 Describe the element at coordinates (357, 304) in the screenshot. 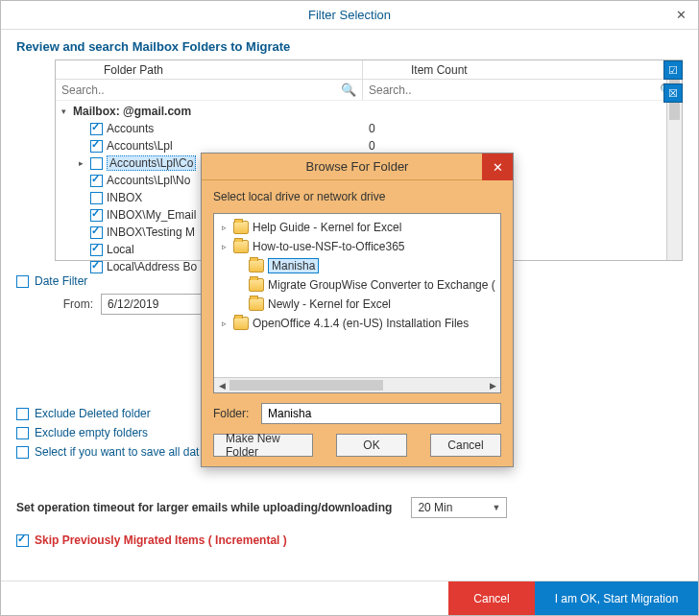

I see `browse-folder-row: Newly - Kernel for Excel` at that location.